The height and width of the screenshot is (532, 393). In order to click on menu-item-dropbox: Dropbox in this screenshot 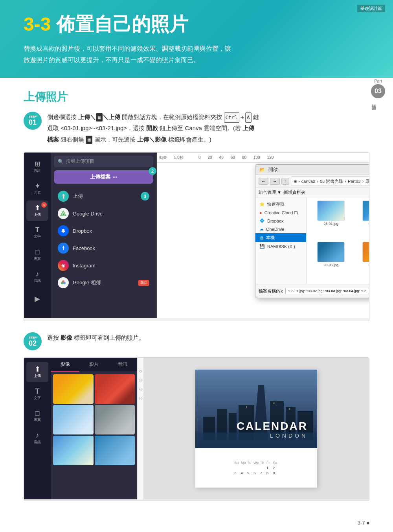, I will do `click(104, 231)`.